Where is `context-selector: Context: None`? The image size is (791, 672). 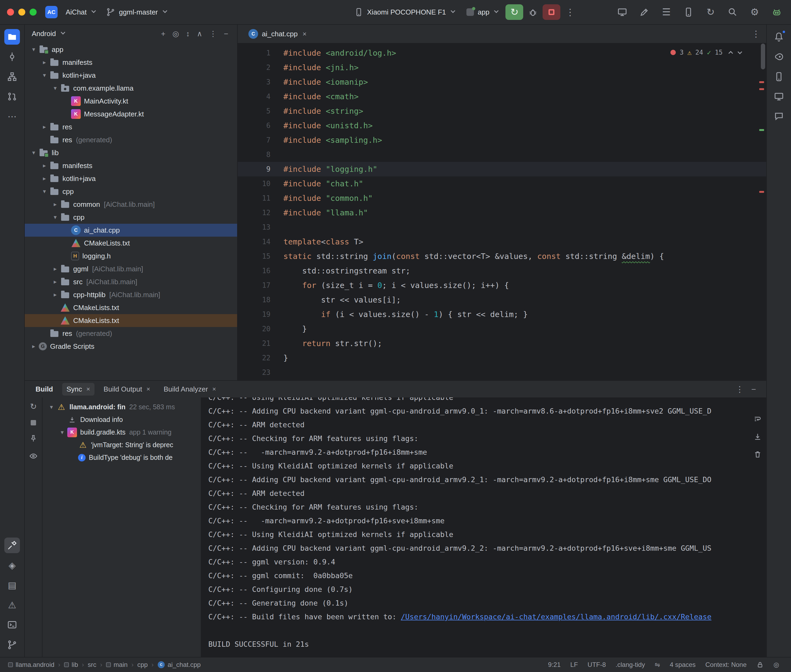
context-selector: Context: None is located at coordinates (726, 665).